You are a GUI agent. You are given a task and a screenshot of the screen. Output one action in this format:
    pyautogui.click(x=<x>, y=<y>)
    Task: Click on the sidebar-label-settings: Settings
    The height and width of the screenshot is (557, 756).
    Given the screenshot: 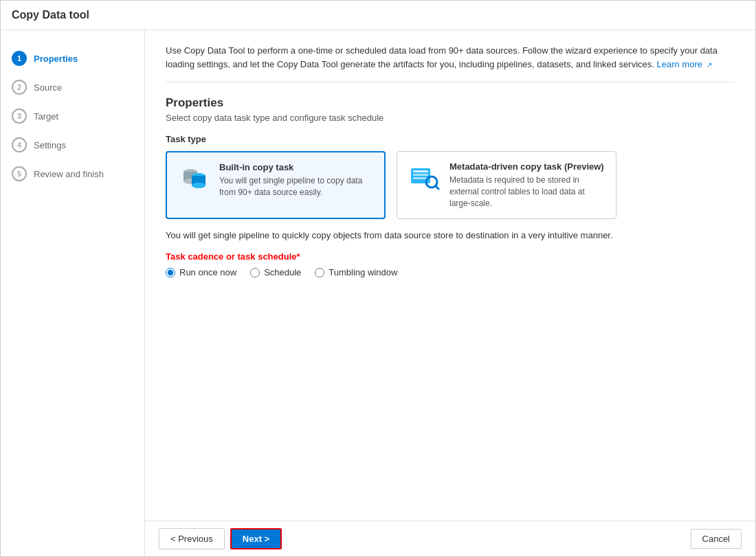 What is the action you would take?
    pyautogui.click(x=49, y=146)
    